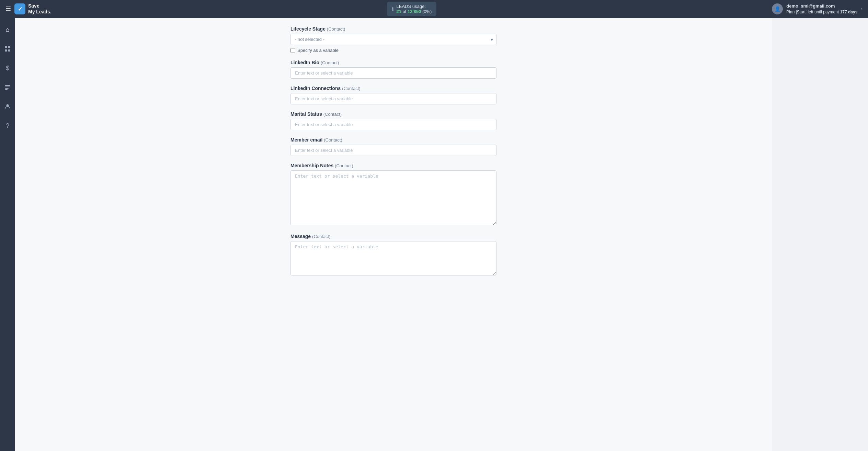 The width and height of the screenshot is (868, 451). What do you see at coordinates (393, 150) in the screenshot?
I see `member-email-input` at bounding box center [393, 150].